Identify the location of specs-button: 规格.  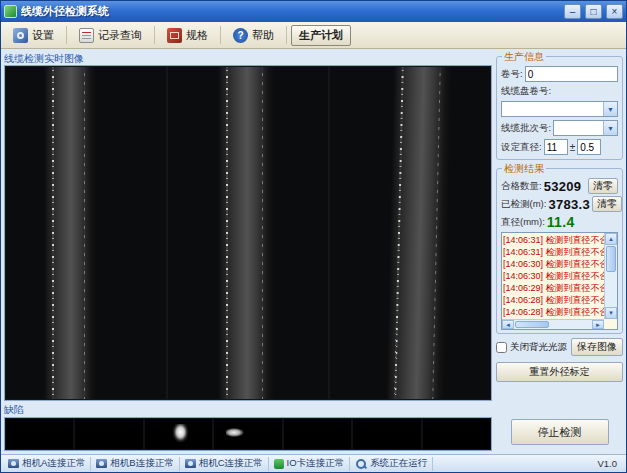
(188, 36).